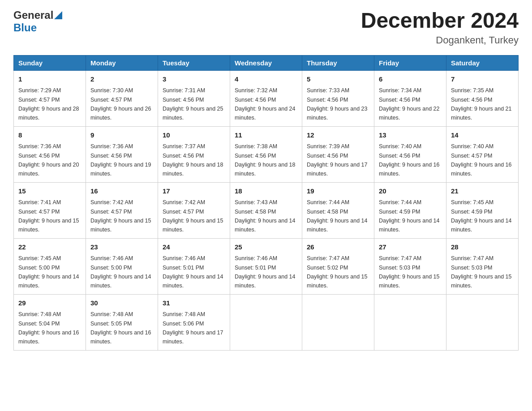 This screenshot has height=411, width=532. What do you see at coordinates (266, 28) in the screenshot?
I see `page-header: General Blue December 2024 Dogankent, Tu…` at bounding box center [266, 28].